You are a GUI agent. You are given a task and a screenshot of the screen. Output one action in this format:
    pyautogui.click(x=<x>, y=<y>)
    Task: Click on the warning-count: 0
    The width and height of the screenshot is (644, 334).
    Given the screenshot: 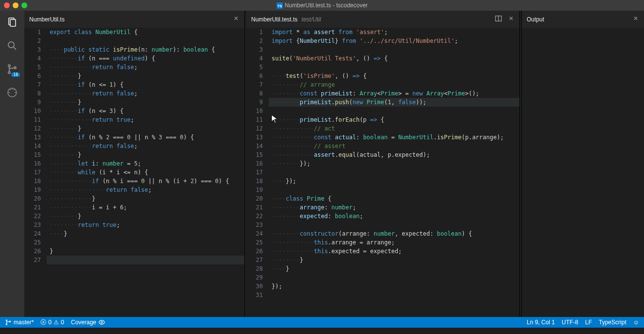 What is the action you would take?
    pyautogui.click(x=62, y=322)
    